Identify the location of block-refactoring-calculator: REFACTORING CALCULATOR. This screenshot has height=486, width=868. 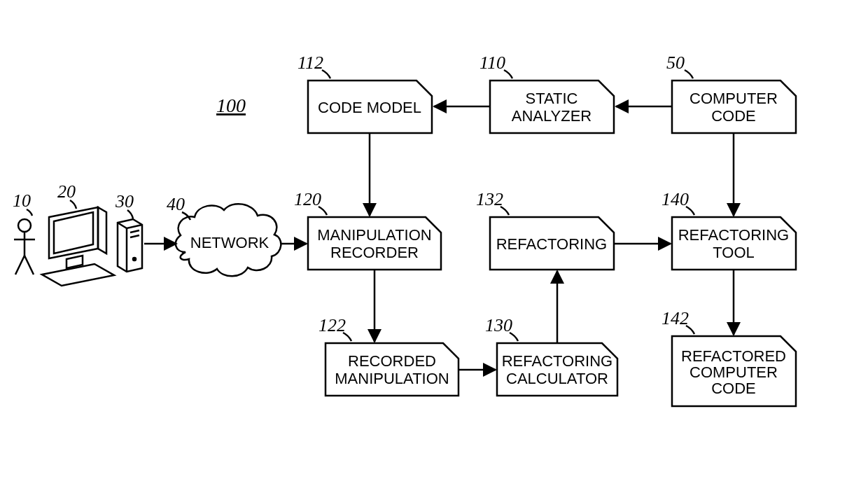
(557, 370).